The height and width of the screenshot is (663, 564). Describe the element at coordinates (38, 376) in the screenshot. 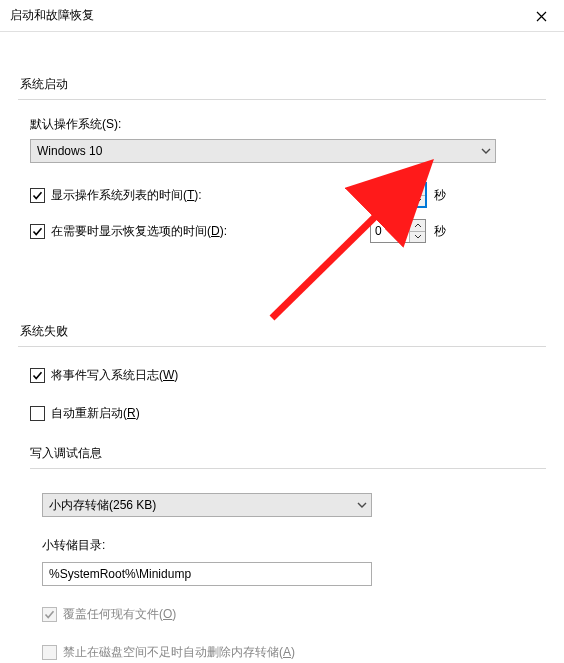

I see `write-event-checkbox` at that location.